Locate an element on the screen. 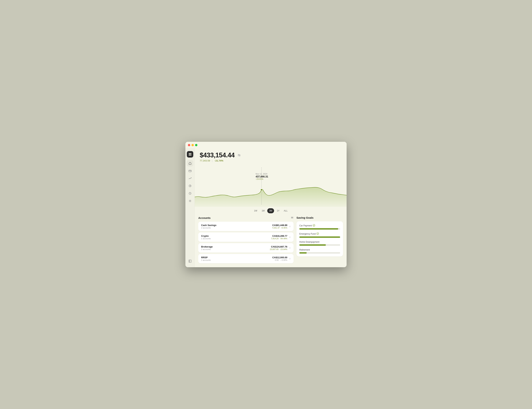  main-content: $433,154.44 77,343.59 | ↑21.74% is located at coordinates (271, 204).